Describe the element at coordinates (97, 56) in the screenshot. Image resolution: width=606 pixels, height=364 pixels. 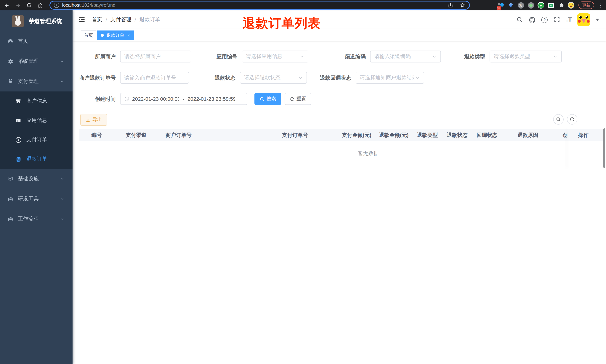
I see `merchant-label: 所属商户` at that location.